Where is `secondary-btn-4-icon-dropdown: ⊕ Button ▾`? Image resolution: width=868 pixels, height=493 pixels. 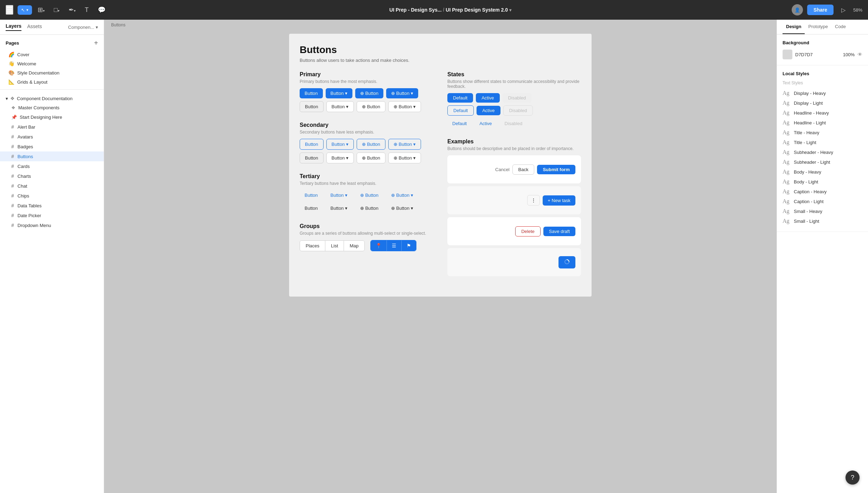 secondary-btn-4-icon-dropdown: ⊕ Button ▾ is located at coordinates (404, 144).